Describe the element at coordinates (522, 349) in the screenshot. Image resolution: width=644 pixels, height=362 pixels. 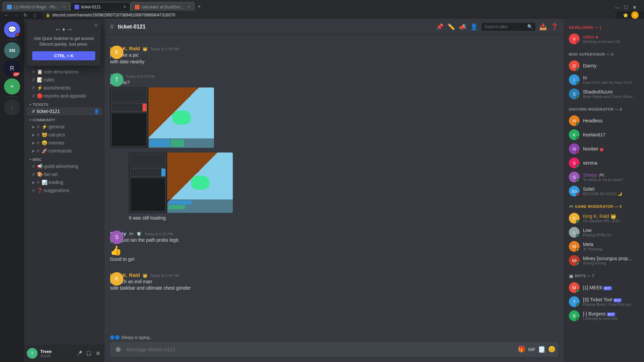
I see `gift-icon: 🎁` at that location.